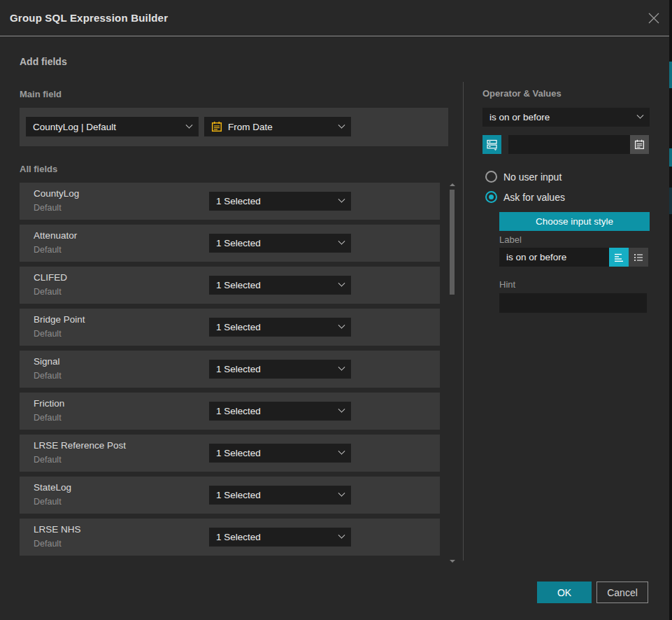 The height and width of the screenshot is (620, 672). What do you see at coordinates (452, 561) in the screenshot?
I see `scrollbar-down-arrow-icon` at bounding box center [452, 561].